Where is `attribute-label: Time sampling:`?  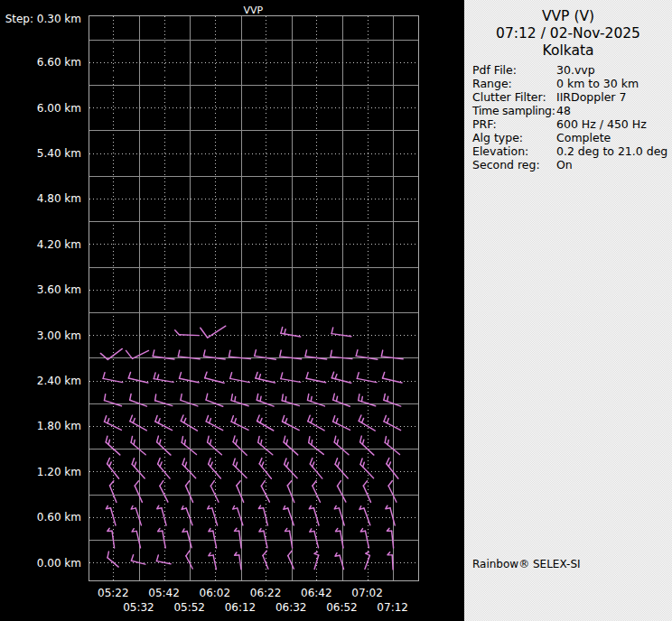
attribute-label: Time sampling: is located at coordinates (514, 110).